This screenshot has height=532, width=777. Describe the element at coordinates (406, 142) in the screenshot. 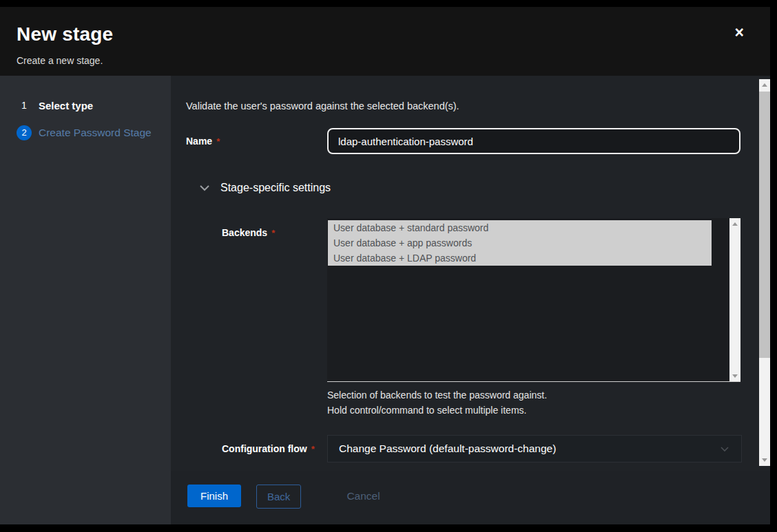

I see `name-input-value: ldap-authentication-password` at that location.